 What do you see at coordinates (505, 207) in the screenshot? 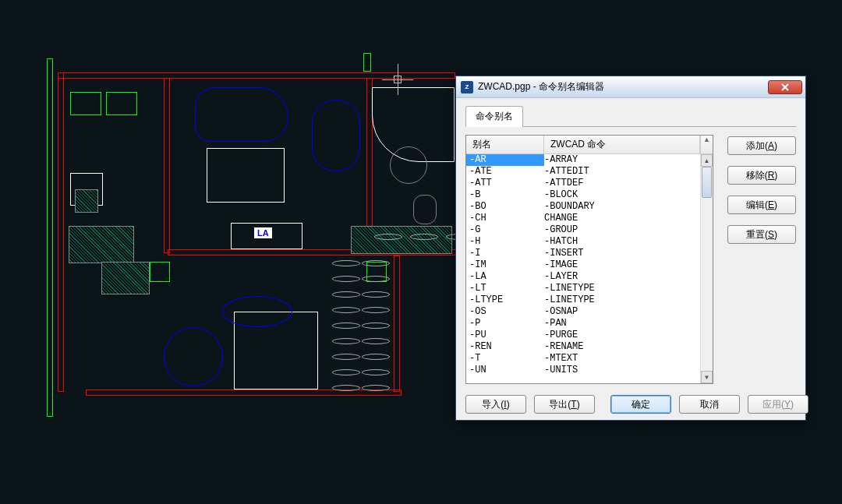
I see `alias-cell: -BO` at bounding box center [505, 207].